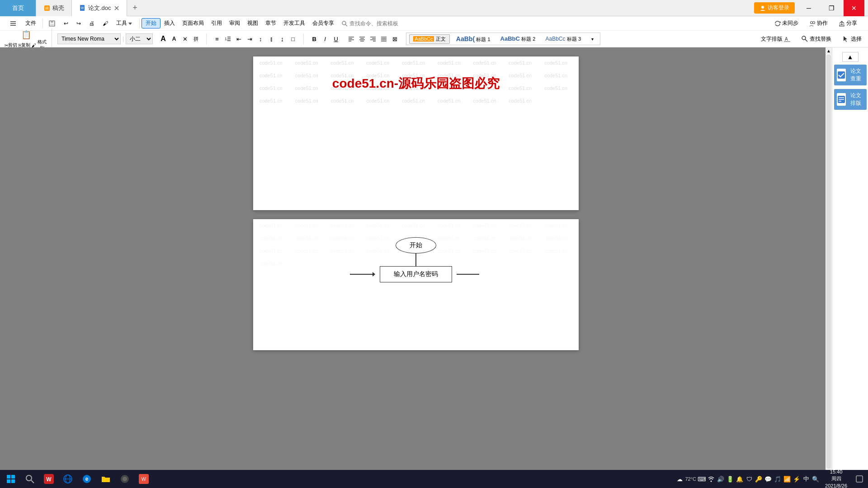 The width and height of the screenshot is (868, 488). Describe the element at coordinates (185, 39) in the screenshot. I see `clear-format-button: ✕` at that location.